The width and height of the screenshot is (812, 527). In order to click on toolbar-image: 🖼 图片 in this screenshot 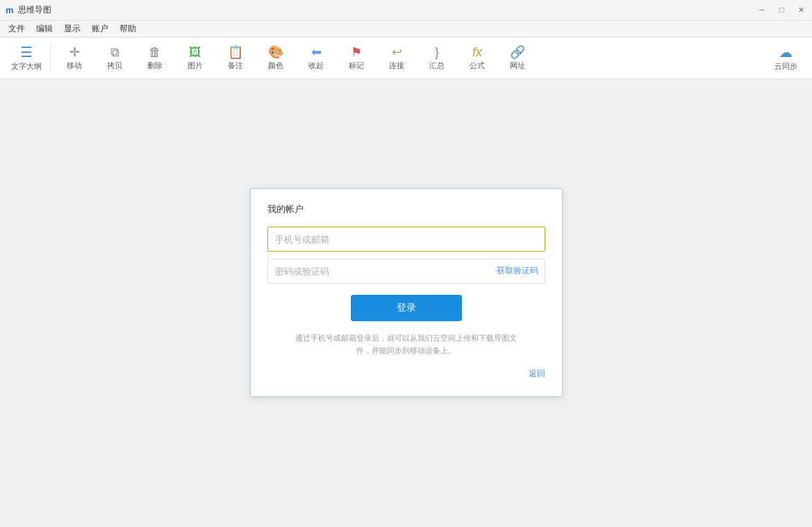, I will do `click(195, 58)`.